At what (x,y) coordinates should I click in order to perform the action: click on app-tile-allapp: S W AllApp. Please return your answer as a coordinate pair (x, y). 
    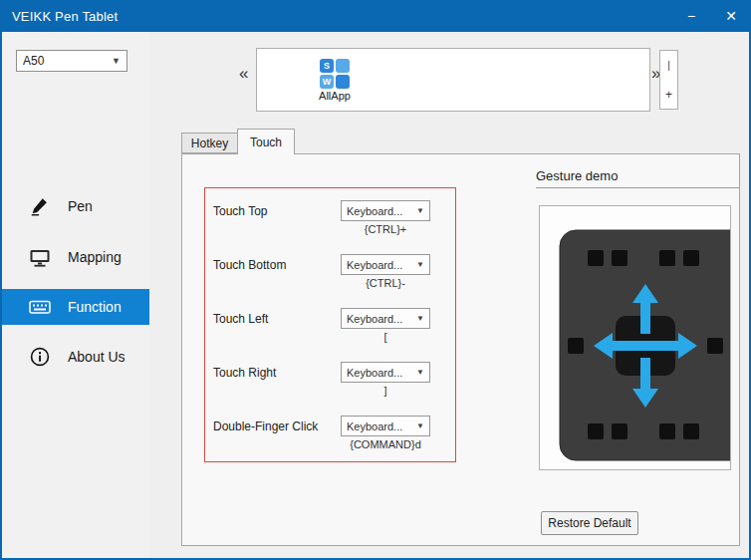
    Looking at the image, I should click on (335, 78).